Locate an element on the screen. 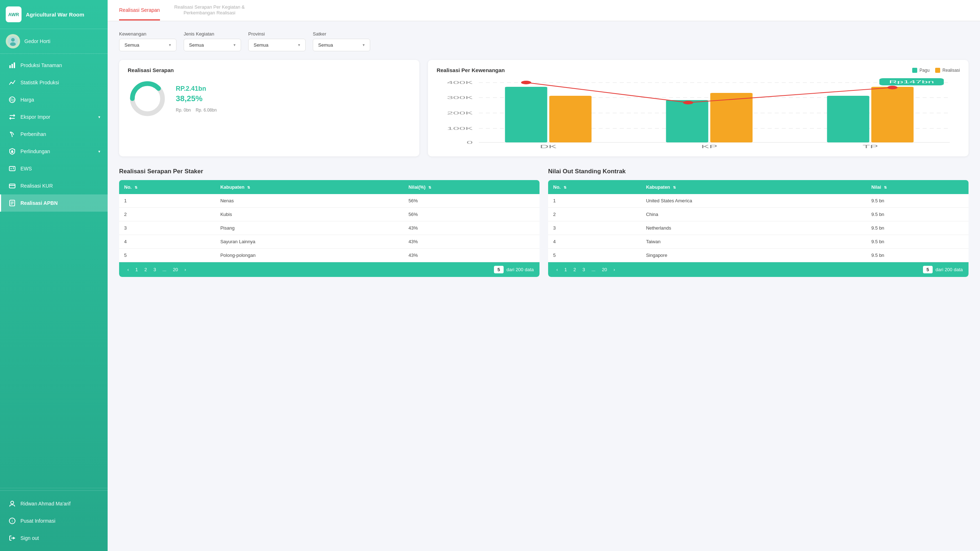 This screenshot has width=980, height=551. kontrak-pages: ‹ 1 2 3 ... 20 › is located at coordinates (586, 269).